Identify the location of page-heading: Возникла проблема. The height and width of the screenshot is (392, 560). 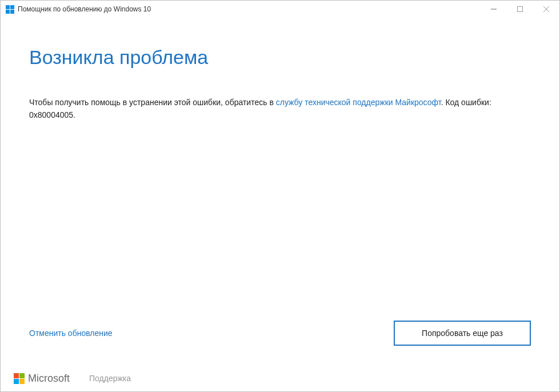
(280, 57).